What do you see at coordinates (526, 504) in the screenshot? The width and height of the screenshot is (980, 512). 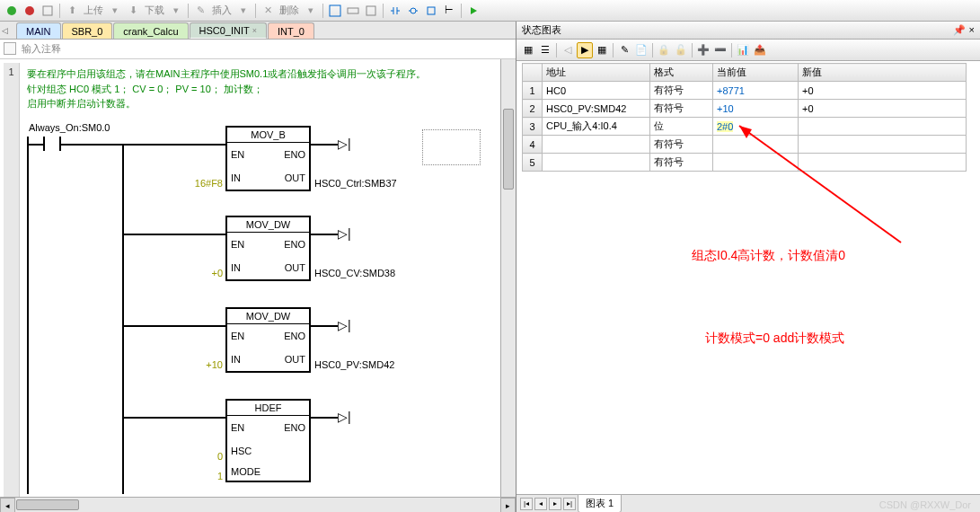 I see `first-icon: |◂` at bounding box center [526, 504].